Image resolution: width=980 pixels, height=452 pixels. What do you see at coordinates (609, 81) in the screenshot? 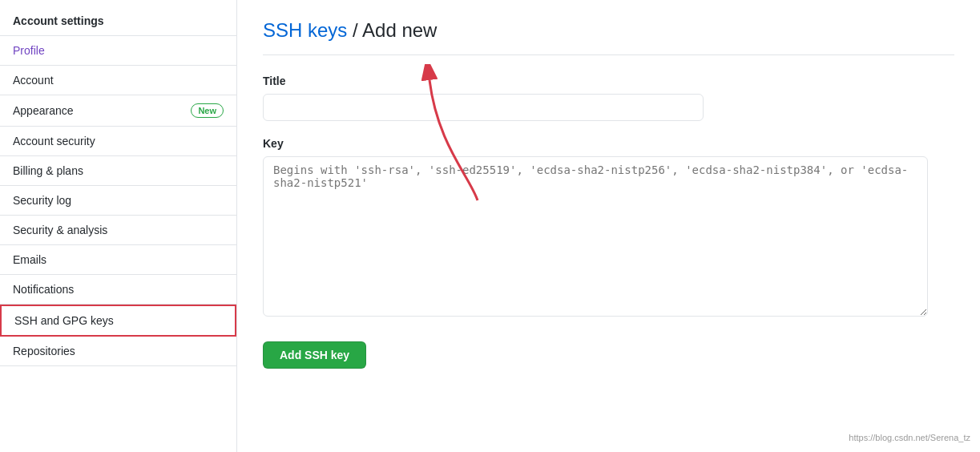
I see `title-label: Title` at bounding box center [609, 81].